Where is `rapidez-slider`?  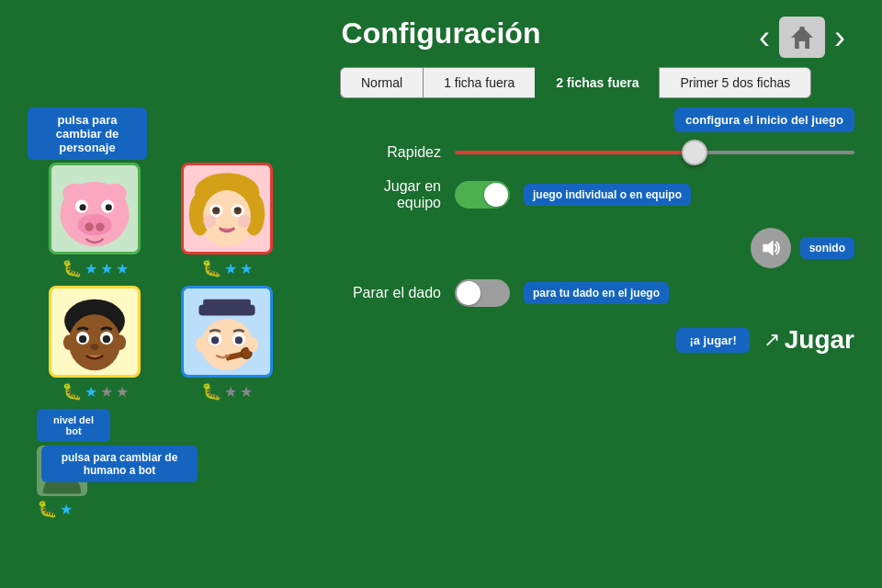
rapidez-slider is located at coordinates (654, 153).